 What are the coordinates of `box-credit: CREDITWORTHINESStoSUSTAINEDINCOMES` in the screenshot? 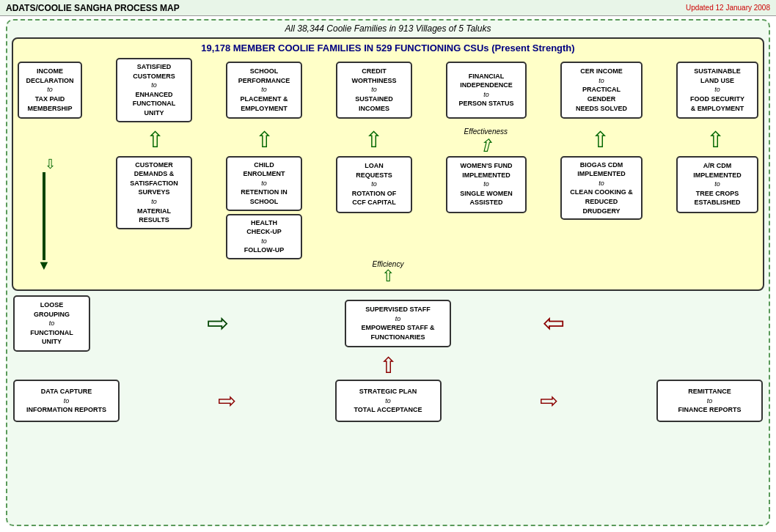 It's located at (374, 90).